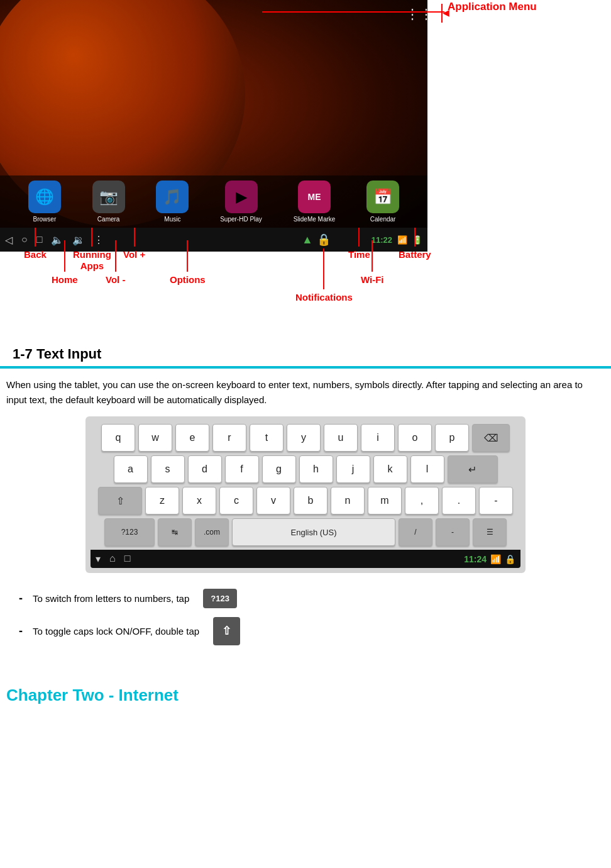 Image resolution: width=611 pixels, height=868 pixels. Describe the element at coordinates (360, 244) in the screenshot. I see `time-annotation: Time` at that location.